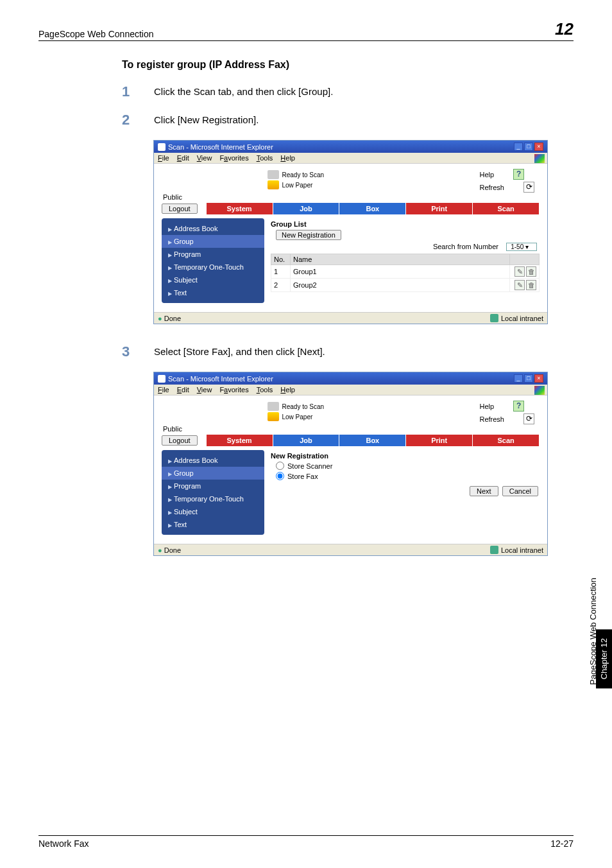 Image resolution: width=612 pixels, height=868 pixels. Describe the element at coordinates (522, 318) in the screenshot. I see `ie-intranet-label: Local intranet` at that location.